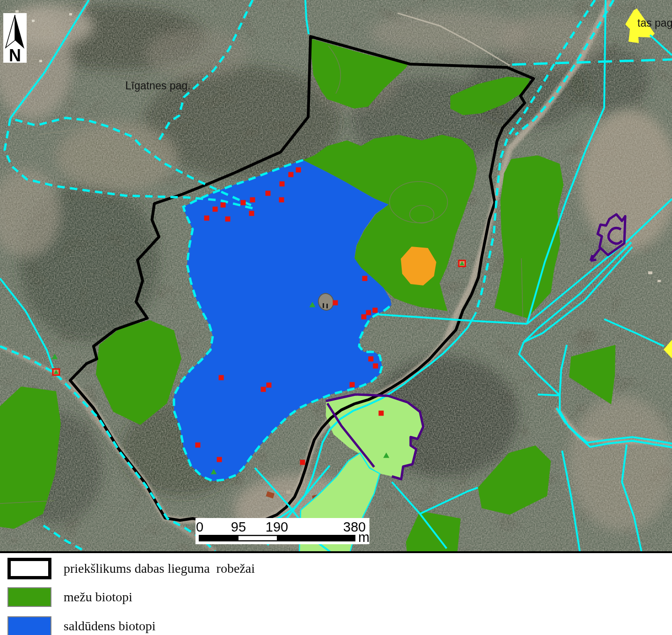 The width and height of the screenshot is (672, 635). Describe the element at coordinates (159, 569) in the screenshot. I see `legend-label-boundary: priekšlikums dabas lieguma robežai` at that location.